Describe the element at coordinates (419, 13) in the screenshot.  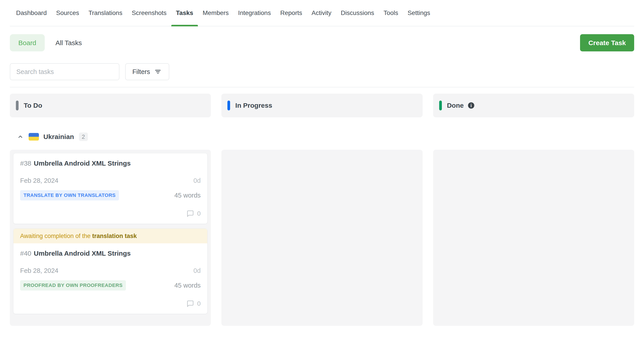
I see `nav-settings: Settings` at that location.